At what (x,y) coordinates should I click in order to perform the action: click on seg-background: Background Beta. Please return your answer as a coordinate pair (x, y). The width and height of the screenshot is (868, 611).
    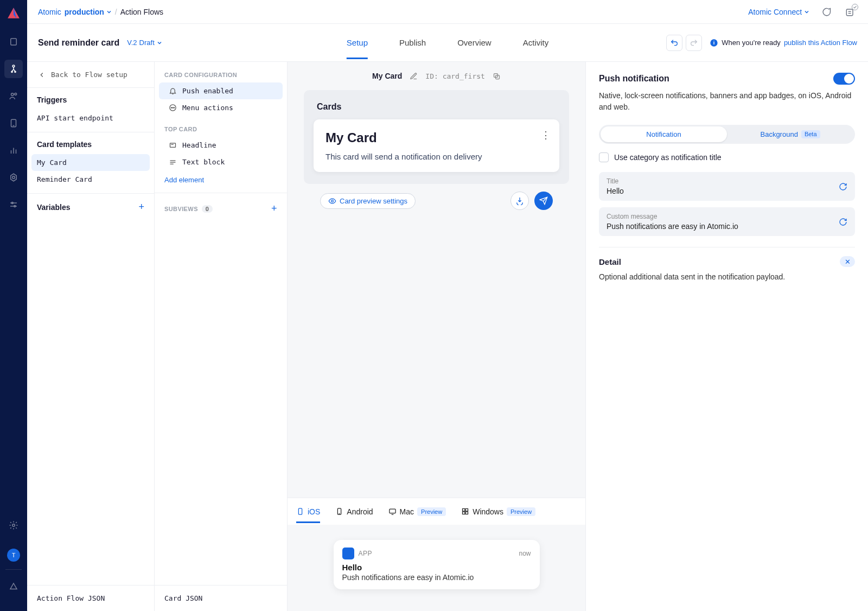
    Looking at the image, I should click on (790, 135).